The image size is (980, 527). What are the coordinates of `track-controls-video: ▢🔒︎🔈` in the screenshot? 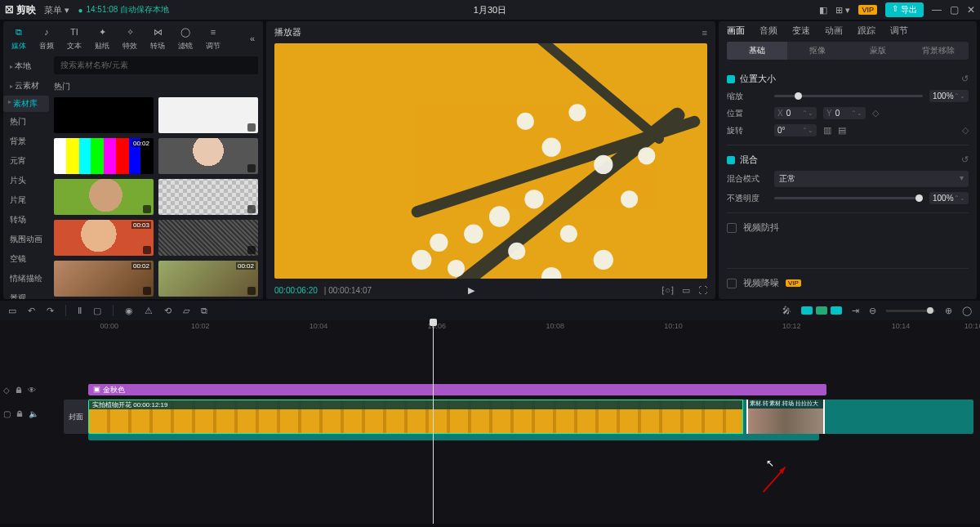 It's located at (32, 413).